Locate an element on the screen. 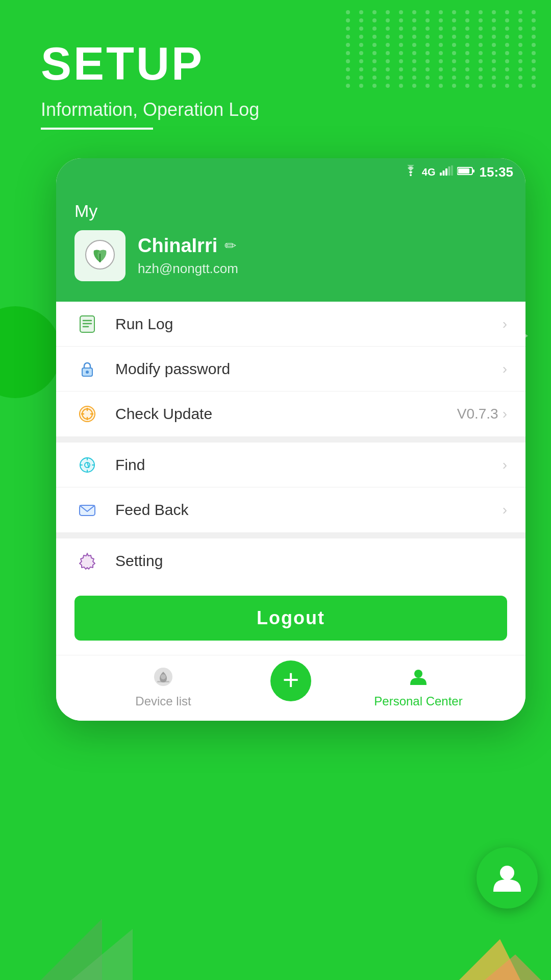 The height and width of the screenshot is (980, 551). check-update-label: Check Update is located at coordinates (286, 414).